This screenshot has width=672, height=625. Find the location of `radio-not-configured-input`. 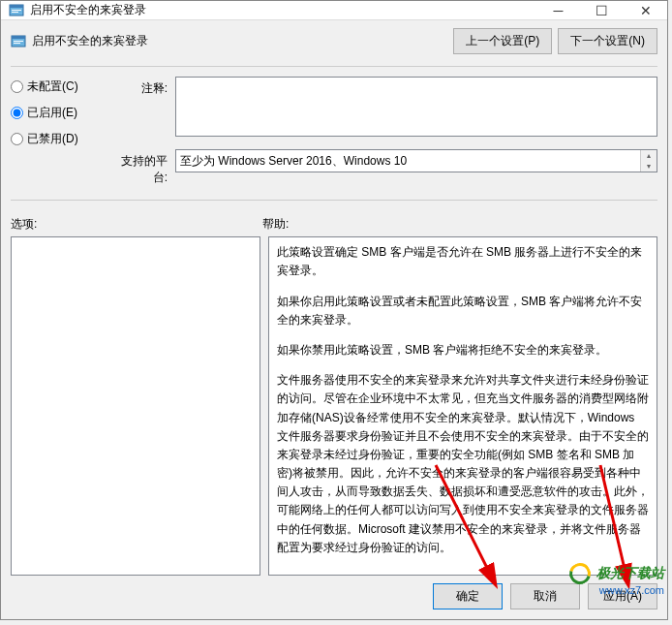

radio-not-configured-input is located at coordinates (17, 87).